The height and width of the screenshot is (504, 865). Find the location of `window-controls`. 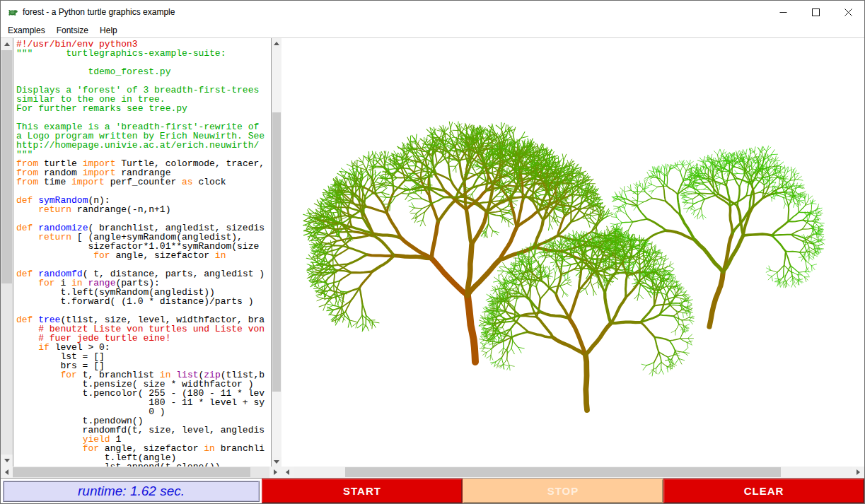

window-controls is located at coordinates (815, 12).